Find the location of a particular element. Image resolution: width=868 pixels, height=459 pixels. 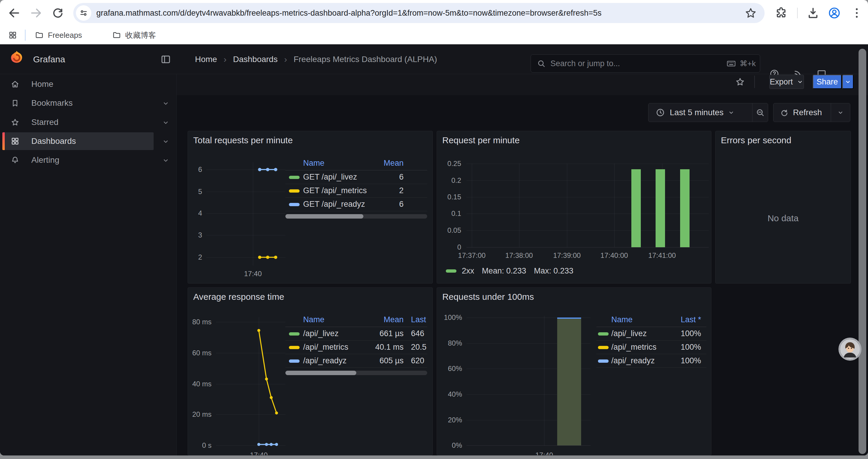

assistant-avatar-widget is located at coordinates (850, 349).